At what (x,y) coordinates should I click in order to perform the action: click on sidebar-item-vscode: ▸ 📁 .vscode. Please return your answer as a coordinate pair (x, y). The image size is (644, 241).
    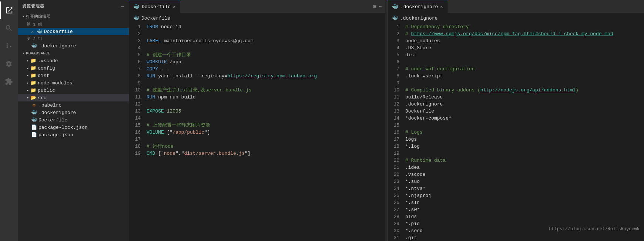
    Looking at the image, I should click on (73, 61).